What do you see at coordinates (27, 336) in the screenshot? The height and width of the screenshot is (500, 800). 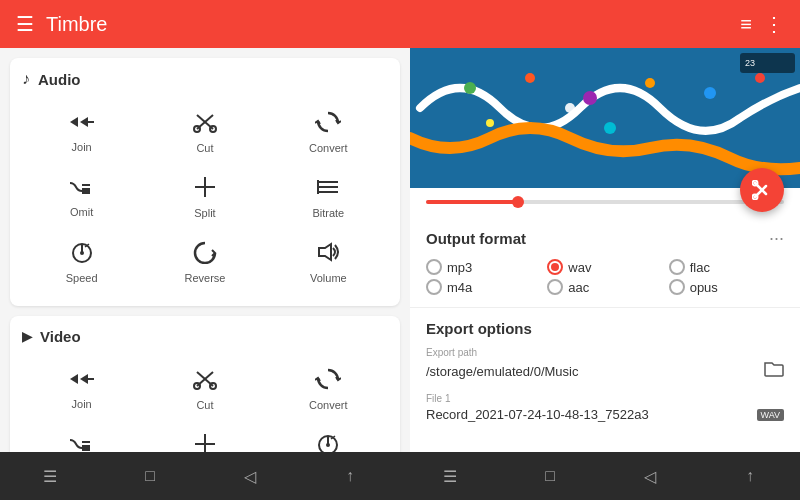 I see `video-section-icon: ▶` at bounding box center [27, 336].